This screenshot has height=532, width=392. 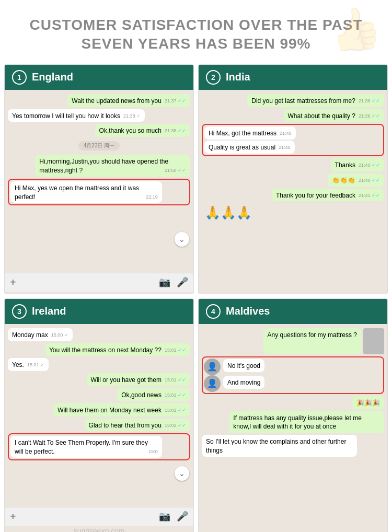 What do you see at coordinates (293, 195) in the screenshot?
I see `message-row: Thank you for your feedback21:41 ✓✓` at bounding box center [293, 195].